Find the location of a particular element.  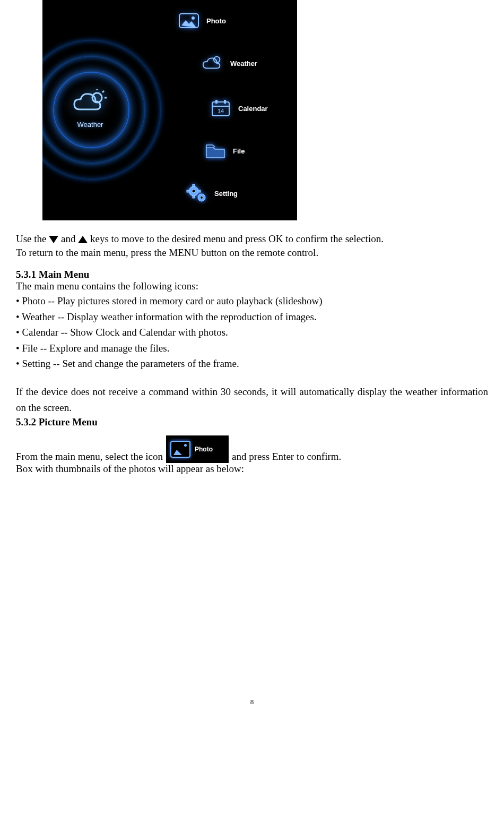

instr-text: and press Enter to confirm. is located at coordinates (286, 457).